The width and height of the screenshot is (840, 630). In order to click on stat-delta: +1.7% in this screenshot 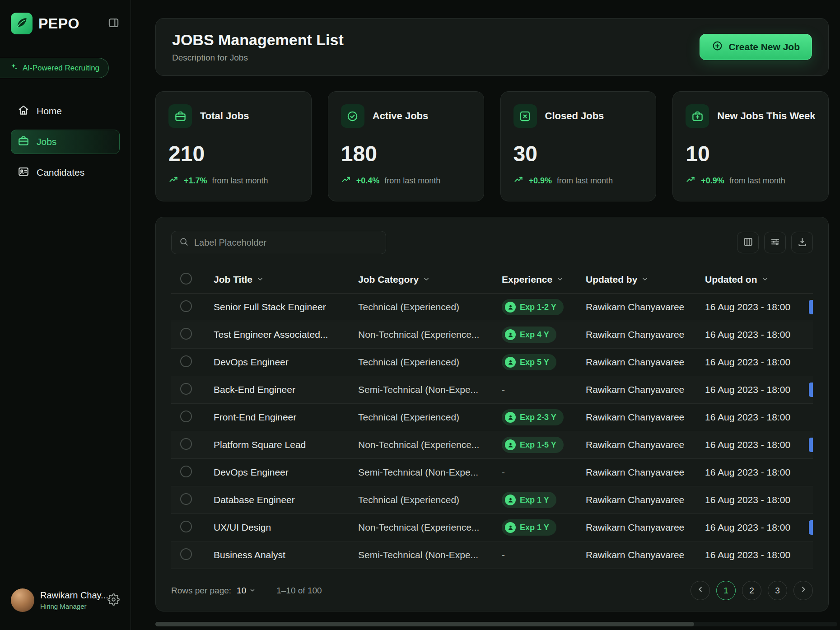, I will do `click(196, 181)`.